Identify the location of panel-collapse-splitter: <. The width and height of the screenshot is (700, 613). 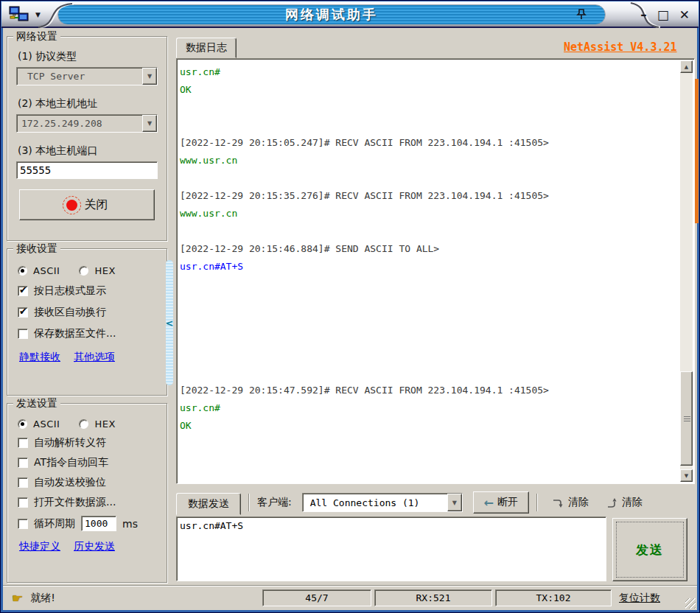
(169, 323).